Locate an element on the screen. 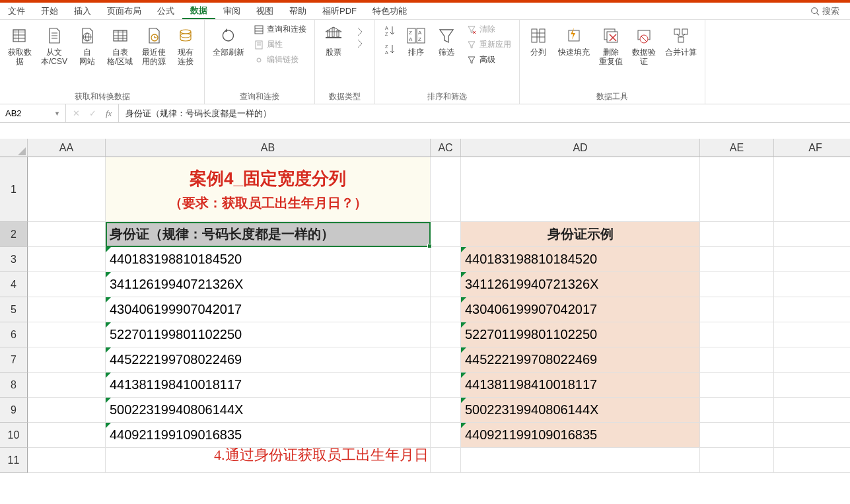 The height and width of the screenshot is (504, 850). tab-help: 帮助 is located at coordinates (298, 11).